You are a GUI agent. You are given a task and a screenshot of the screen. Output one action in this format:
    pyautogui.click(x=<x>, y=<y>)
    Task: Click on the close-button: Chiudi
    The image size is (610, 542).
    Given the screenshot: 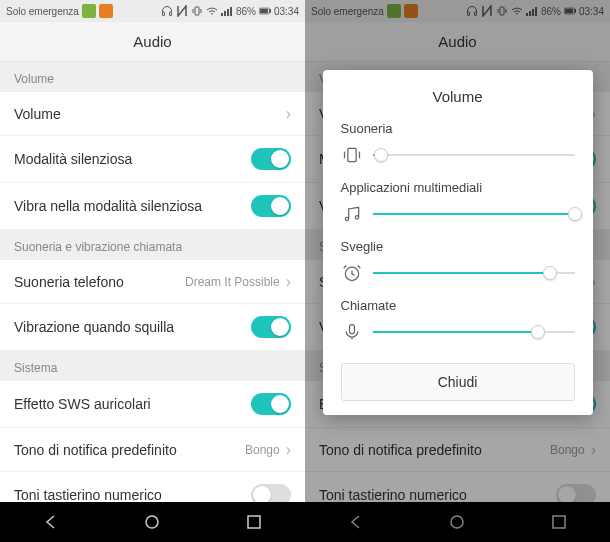 What is the action you would take?
    pyautogui.click(x=458, y=382)
    